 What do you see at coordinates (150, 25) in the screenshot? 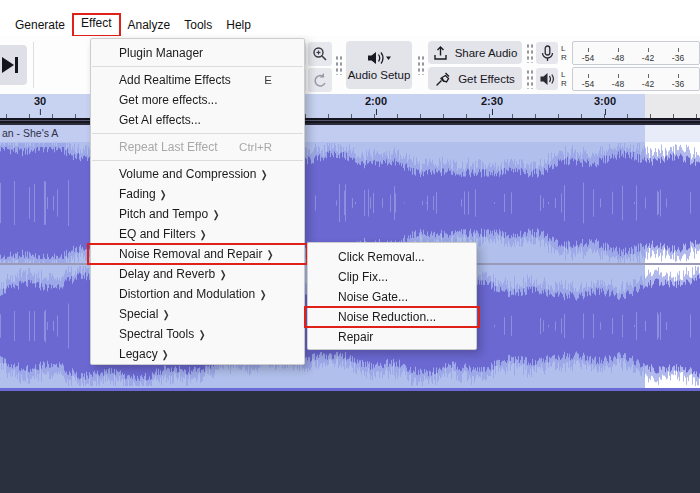
I see `menubar-item-label: Analyze` at bounding box center [150, 25].